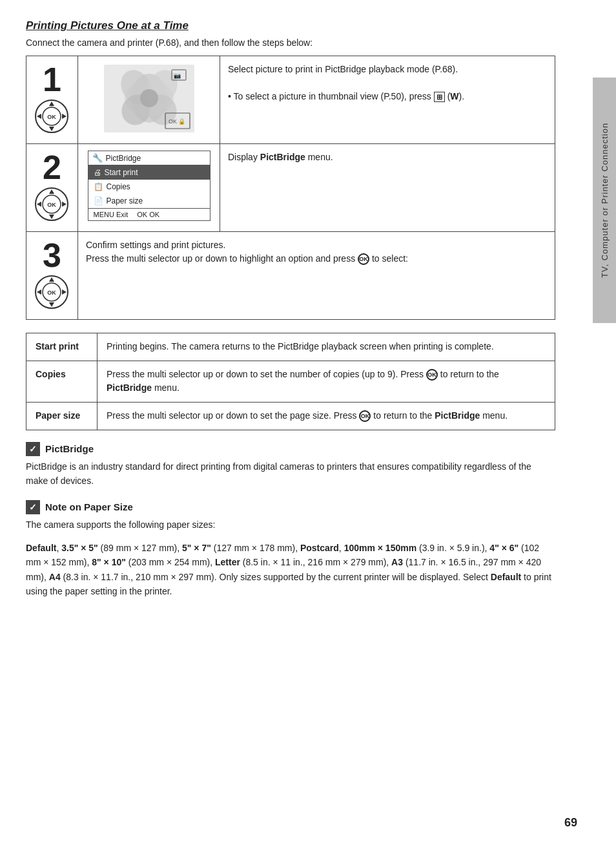 The width and height of the screenshot is (616, 849). What do you see at coordinates (89, 507) in the screenshot?
I see `note2-title: Note on Paper Size` at bounding box center [89, 507].